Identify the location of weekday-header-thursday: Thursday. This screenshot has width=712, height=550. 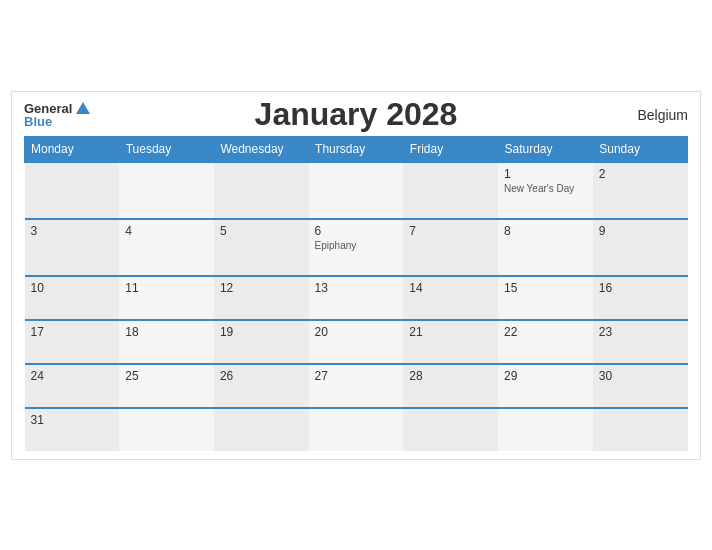
(356, 149).